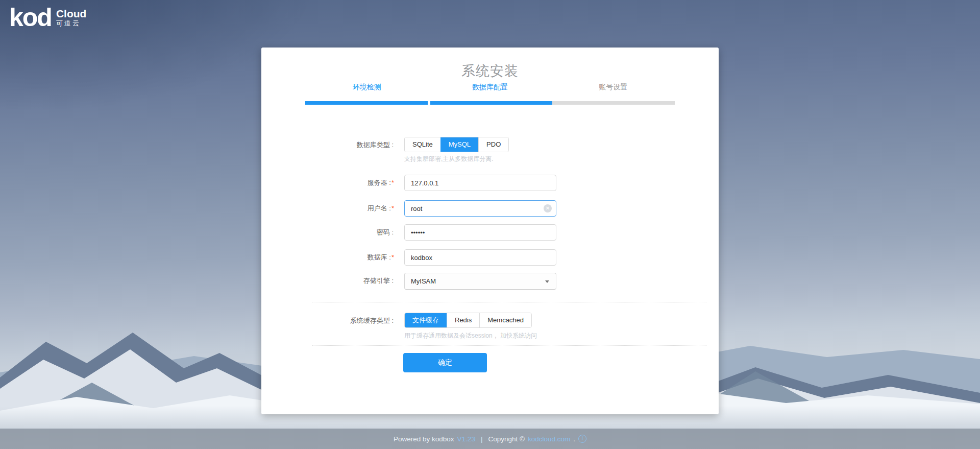 This screenshot has width=980, height=449. I want to click on progress-segment-active, so click(492, 103).